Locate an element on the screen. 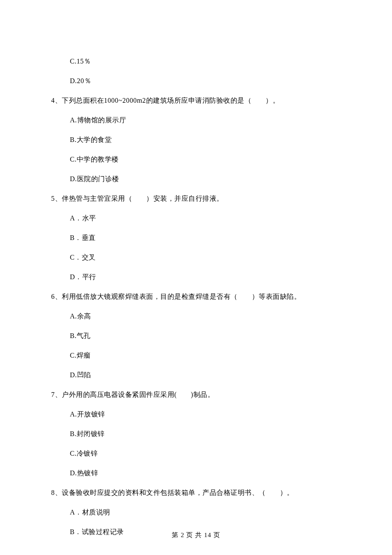  q4-option-d: D.医院的门诊楼 is located at coordinates (205, 179).